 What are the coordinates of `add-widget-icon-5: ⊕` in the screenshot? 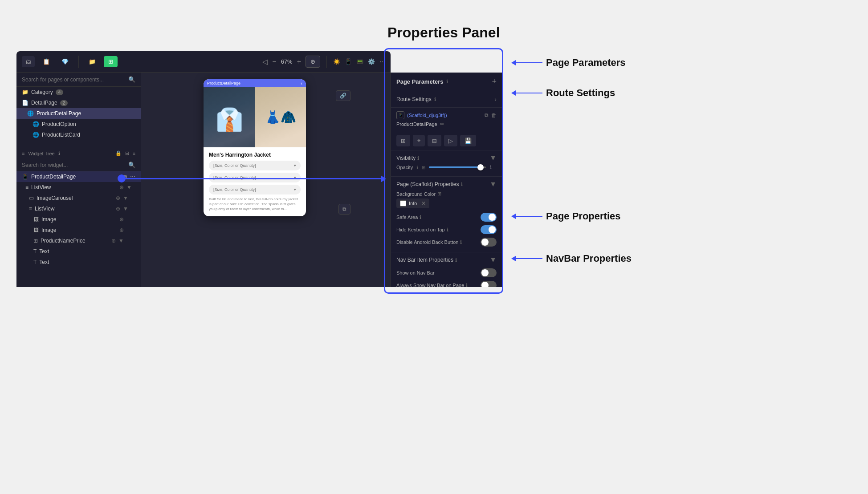 It's located at (122, 219).